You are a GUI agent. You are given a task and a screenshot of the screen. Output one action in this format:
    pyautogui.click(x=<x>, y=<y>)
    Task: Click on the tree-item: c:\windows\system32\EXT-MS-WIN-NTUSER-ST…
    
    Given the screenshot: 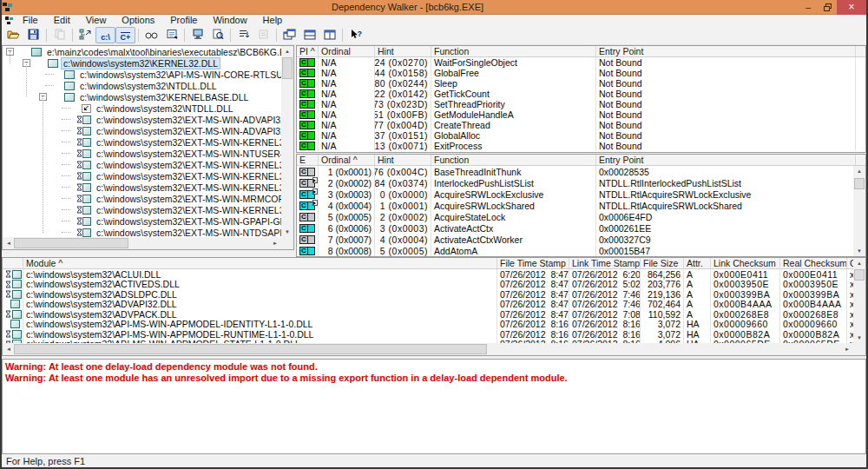 What is the action you would take?
    pyautogui.click(x=142, y=153)
    